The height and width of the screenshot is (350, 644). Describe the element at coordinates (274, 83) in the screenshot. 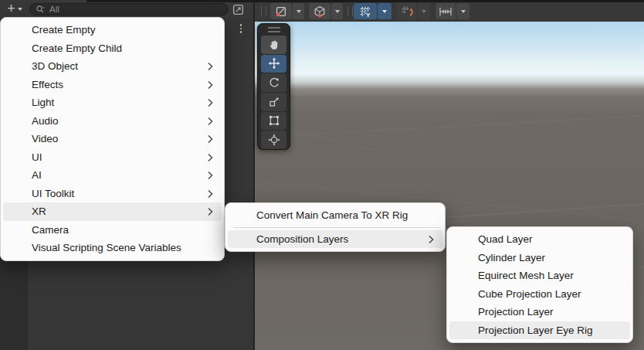

I see `rotate-icon` at that location.